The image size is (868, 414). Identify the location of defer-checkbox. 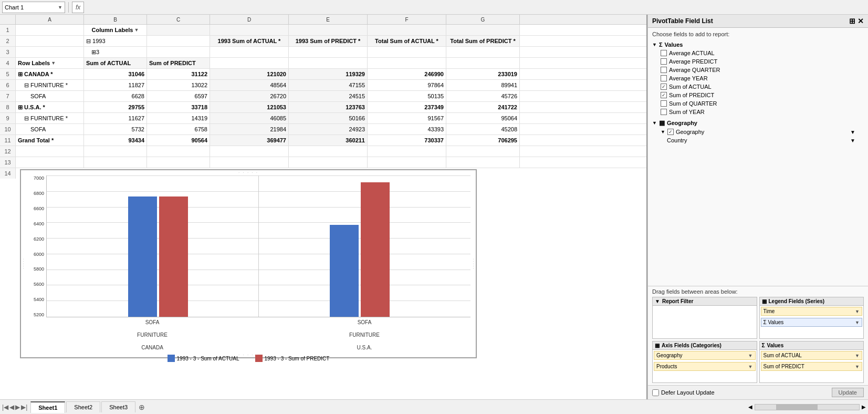
(655, 393).